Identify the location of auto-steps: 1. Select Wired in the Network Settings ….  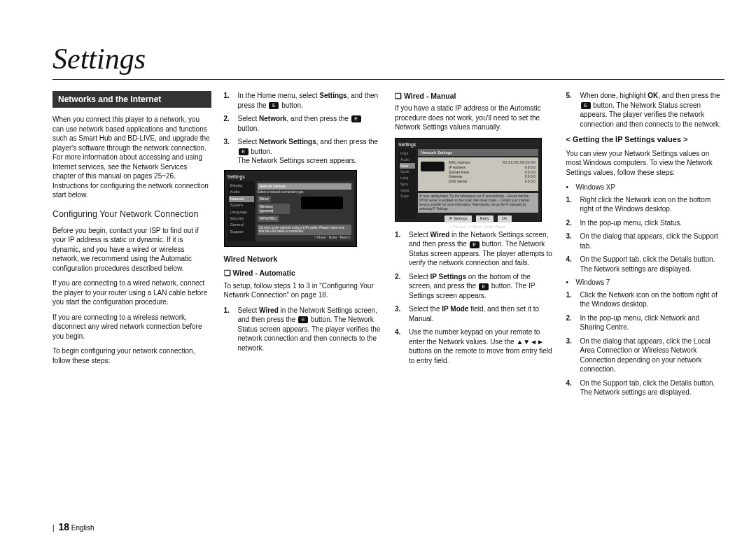
(304, 330).